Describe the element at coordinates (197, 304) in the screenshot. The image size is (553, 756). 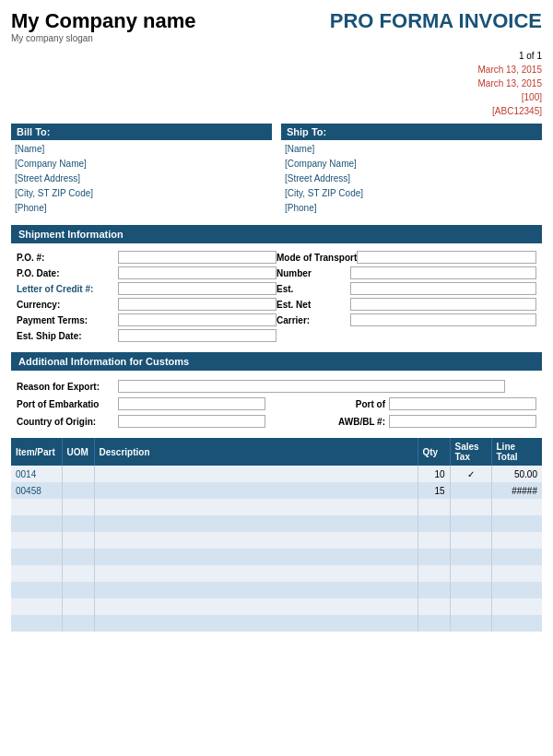
I see `currency-input` at that location.